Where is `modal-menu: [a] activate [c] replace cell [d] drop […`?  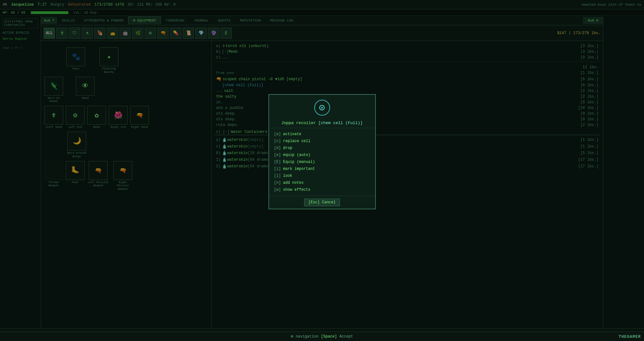 modal-menu: [a] activate [c] replace cell [d] drop [… is located at coordinates (322, 162).